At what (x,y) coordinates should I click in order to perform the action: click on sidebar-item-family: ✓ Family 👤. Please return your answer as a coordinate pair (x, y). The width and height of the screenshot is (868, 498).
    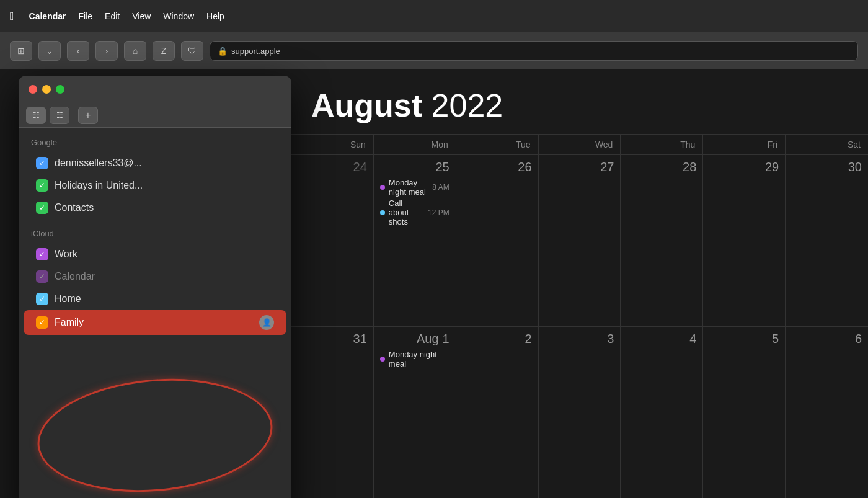
    Looking at the image, I should click on (155, 322).